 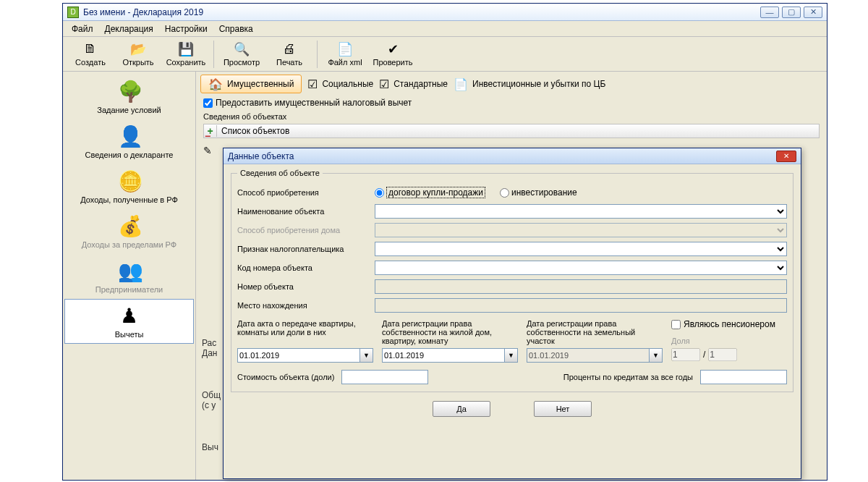 I want to click on menu-file: Файл, so click(x=82, y=29).